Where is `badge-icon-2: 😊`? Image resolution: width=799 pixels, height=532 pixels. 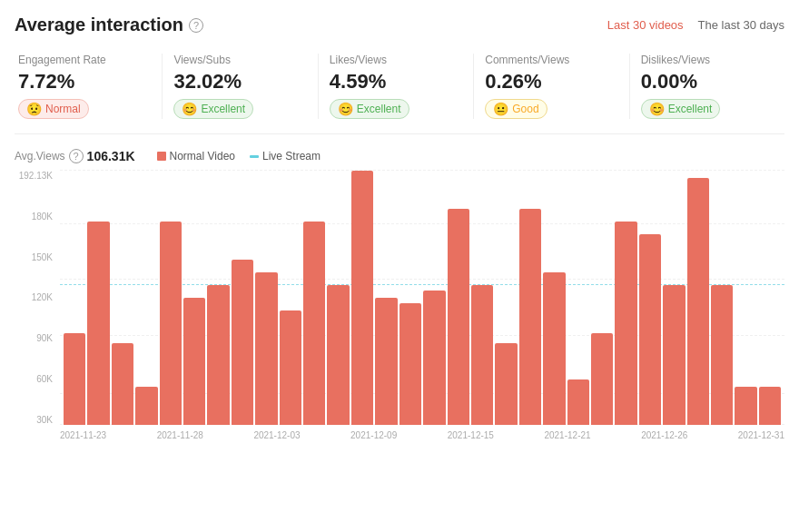
badge-icon-2: 😊 is located at coordinates (345, 109).